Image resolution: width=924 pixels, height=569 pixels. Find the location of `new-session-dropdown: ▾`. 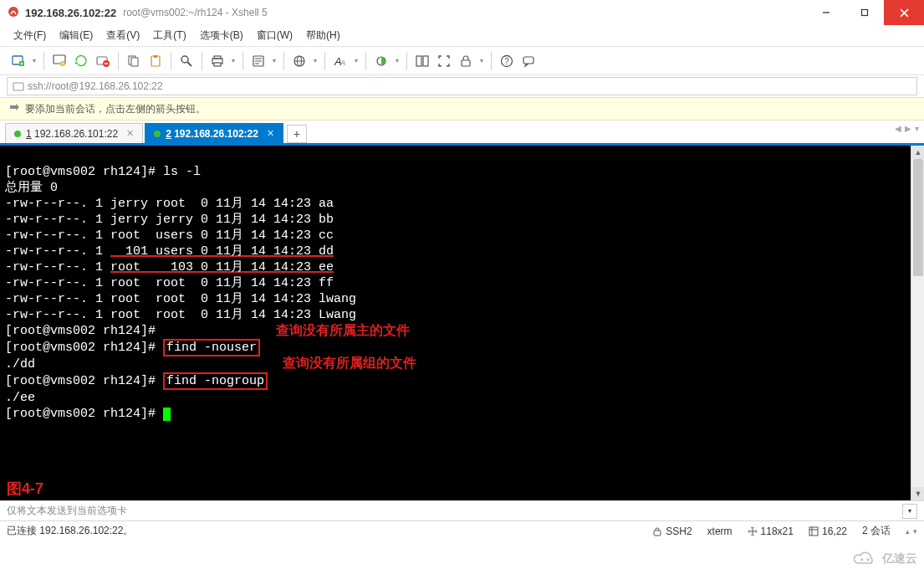

new-session-dropdown: ▾ is located at coordinates (34, 61).